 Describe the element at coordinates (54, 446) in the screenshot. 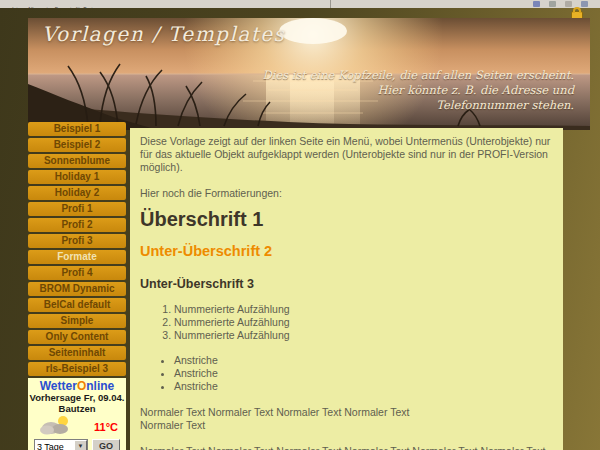

I see `select-value: 3 Tage` at that location.